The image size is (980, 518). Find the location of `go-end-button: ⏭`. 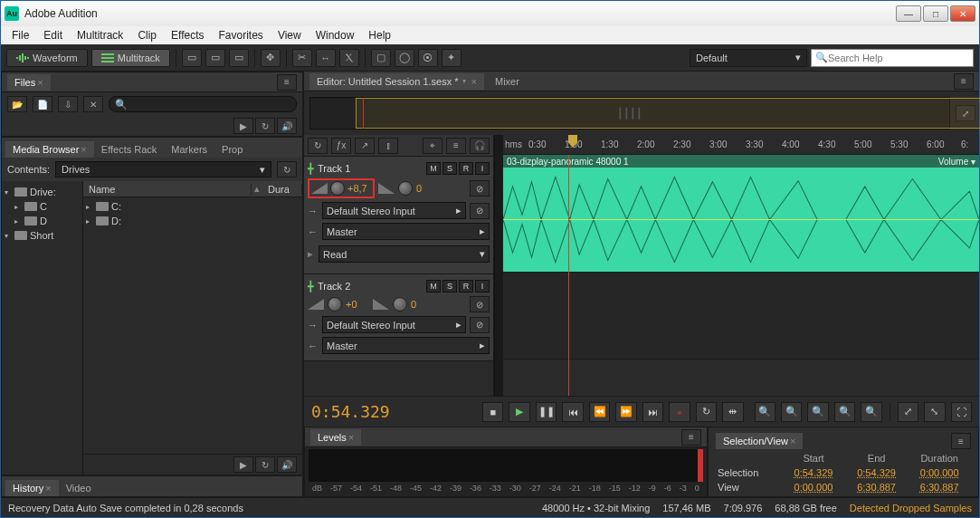

go-end-button: ⏭ is located at coordinates (653, 412).